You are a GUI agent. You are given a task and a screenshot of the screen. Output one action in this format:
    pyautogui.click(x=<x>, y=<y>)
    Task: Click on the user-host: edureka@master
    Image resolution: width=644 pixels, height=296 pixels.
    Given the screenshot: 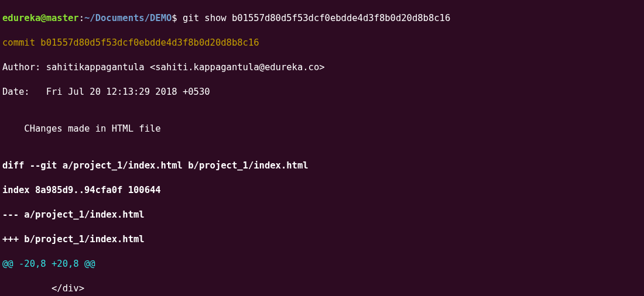 What is the action you would take?
    pyautogui.click(x=41, y=18)
    